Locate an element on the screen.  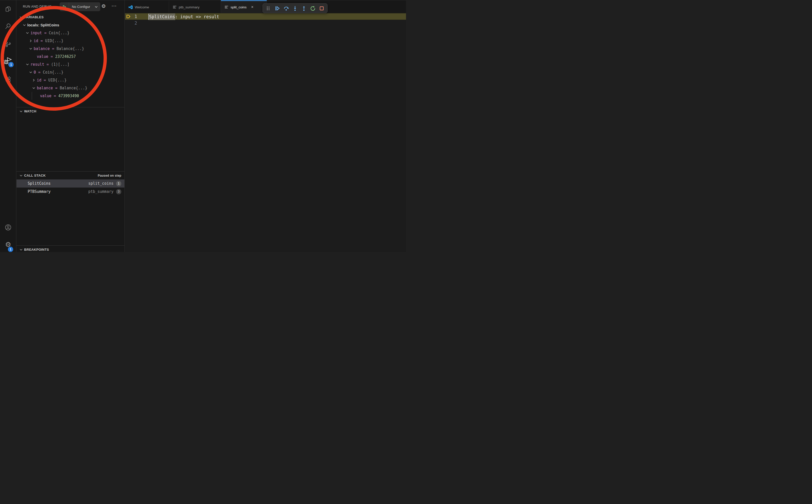
code-text: SplitCoins: input => result is located at coordinates (184, 17).